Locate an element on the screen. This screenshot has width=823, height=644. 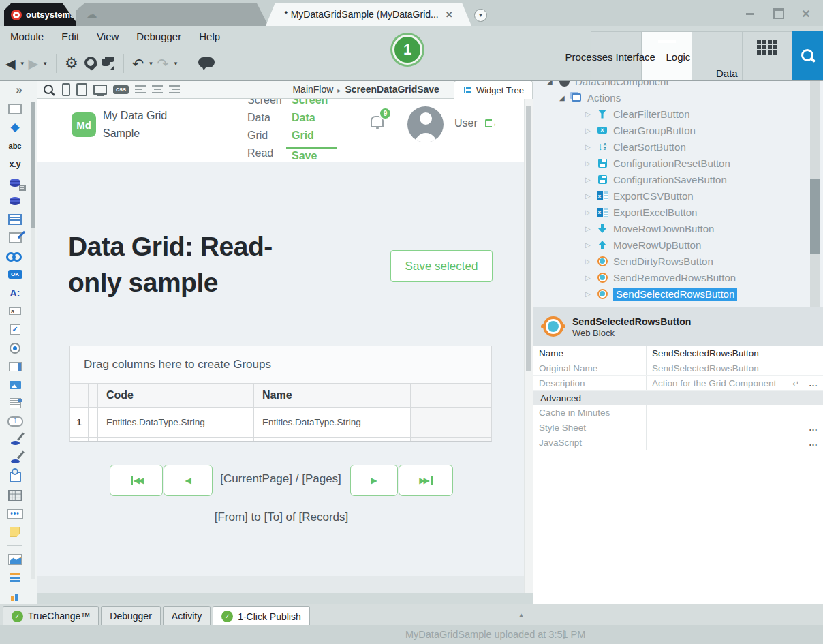
tree-item-SendSelectedRowsButton: SendSelectedRowsButton is located at coordinates (679, 294).